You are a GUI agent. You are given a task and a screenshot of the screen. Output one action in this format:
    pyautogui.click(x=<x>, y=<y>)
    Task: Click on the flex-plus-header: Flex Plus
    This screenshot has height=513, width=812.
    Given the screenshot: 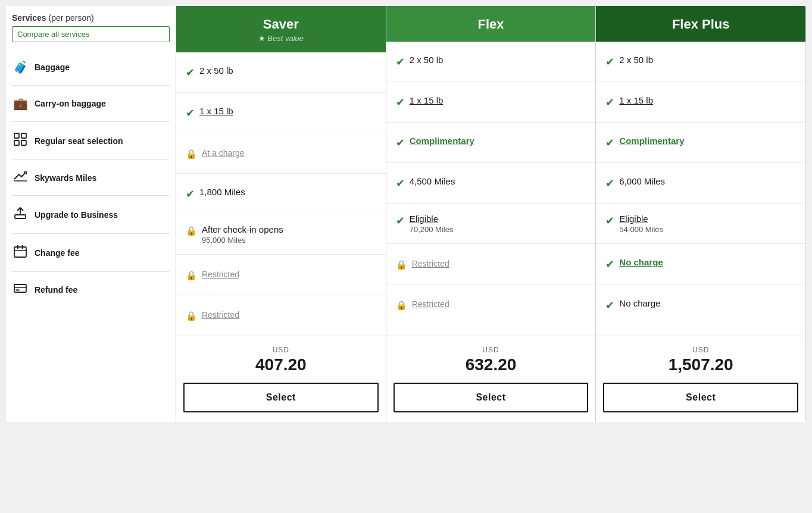 What is the action you would take?
    pyautogui.click(x=701, y=24)
    